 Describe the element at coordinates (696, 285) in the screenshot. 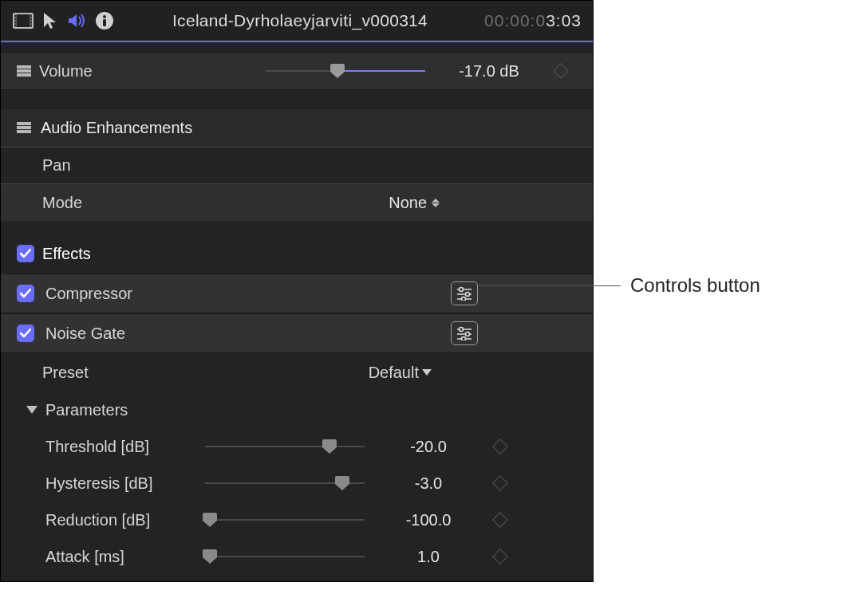

I see `callout-text: Controls button` at that location.